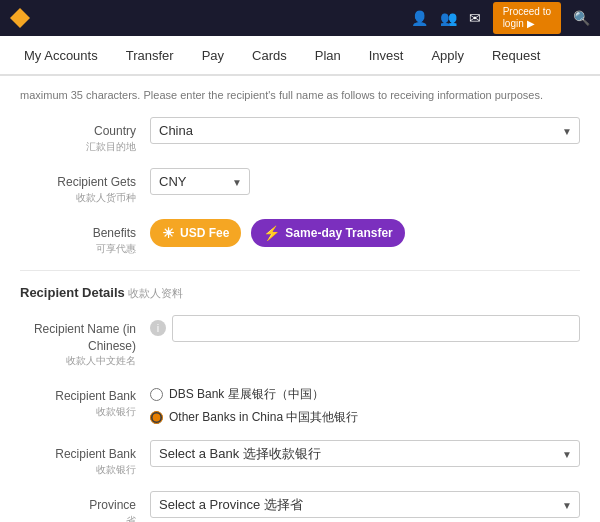  I want to click on form-notice: maximum 35 characters. Please enter the …, so click(300, 96).